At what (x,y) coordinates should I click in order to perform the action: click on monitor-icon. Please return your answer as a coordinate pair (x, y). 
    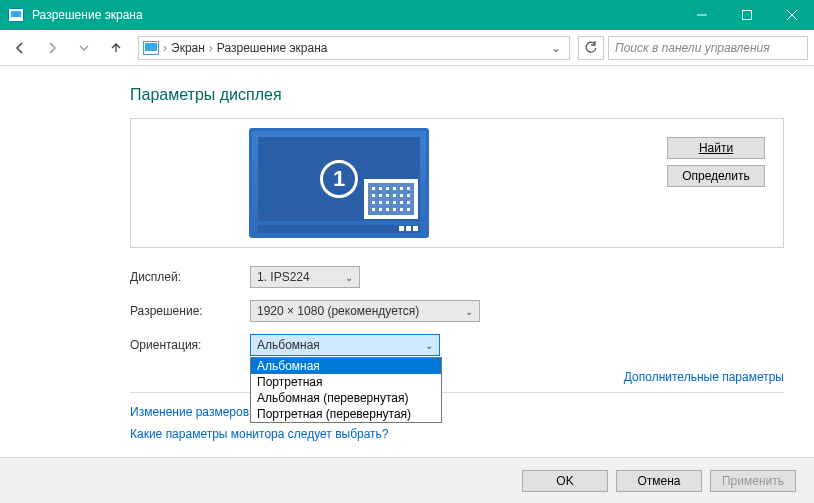
    Looking at the image, I should click on (151, 48).